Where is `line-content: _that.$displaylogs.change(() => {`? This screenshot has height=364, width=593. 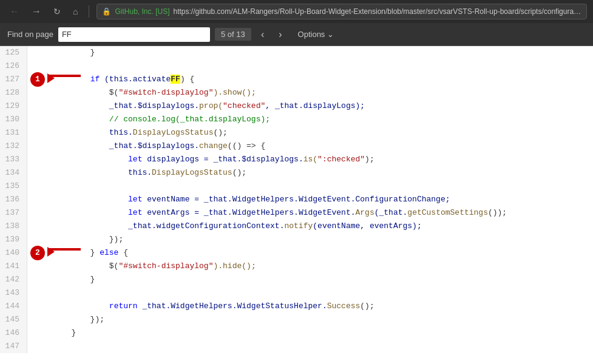 line-content: _that.$displaylogs.change(() => { is located at coordinates (146, 146).